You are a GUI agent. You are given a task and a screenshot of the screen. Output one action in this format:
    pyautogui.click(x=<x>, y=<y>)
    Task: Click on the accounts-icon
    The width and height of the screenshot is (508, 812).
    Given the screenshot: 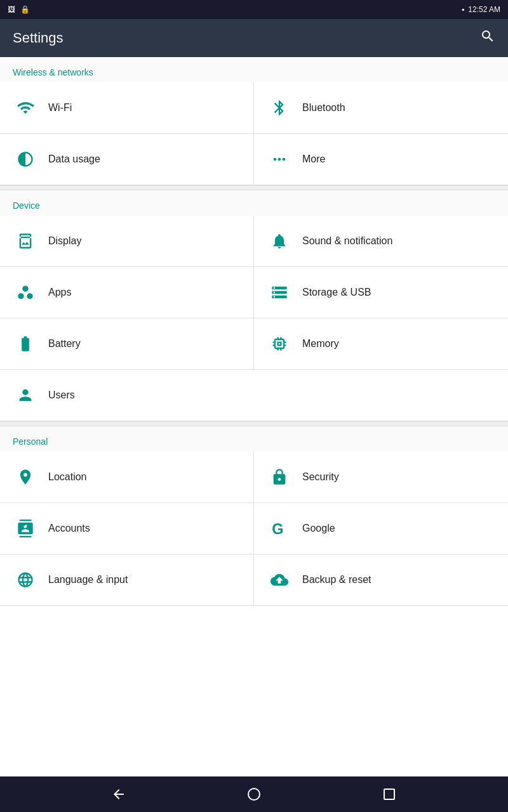 What is the action you would take?
    pyautogui.click(x=25, y=528)
    